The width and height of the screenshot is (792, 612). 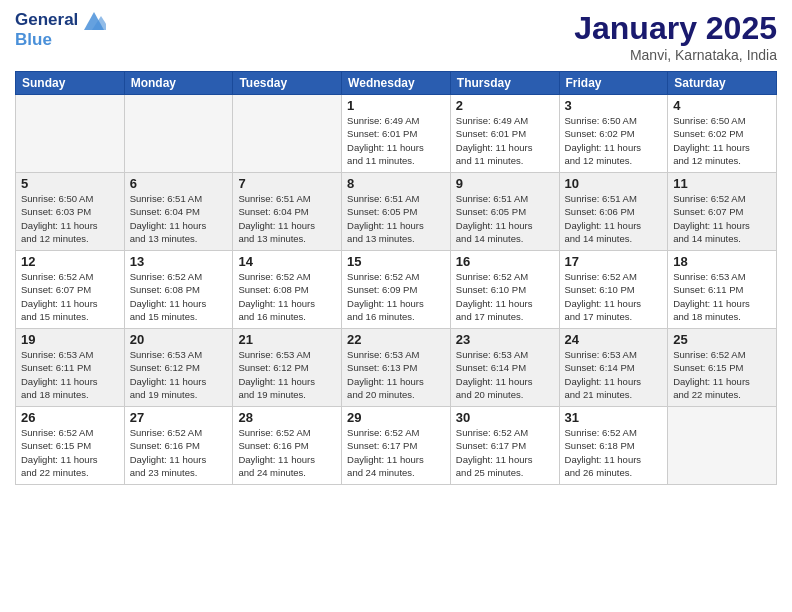 What do you see at coordinates (614, 452) in the screenshot?
I see `day-info: Sunrise: 6:52 AM Sunset: 6:18 PM Dayligh…` at bounding box center [614, 452].